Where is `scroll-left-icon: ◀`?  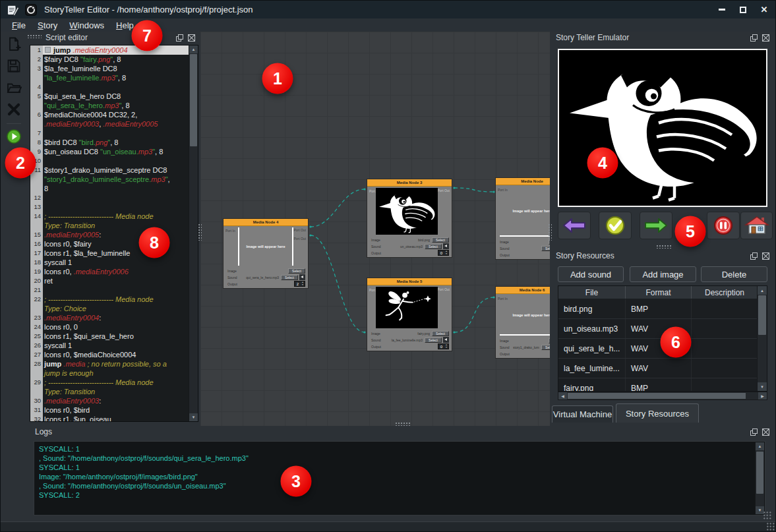
scroll-left-icon: ◀ is located at coordinates (563, 396).